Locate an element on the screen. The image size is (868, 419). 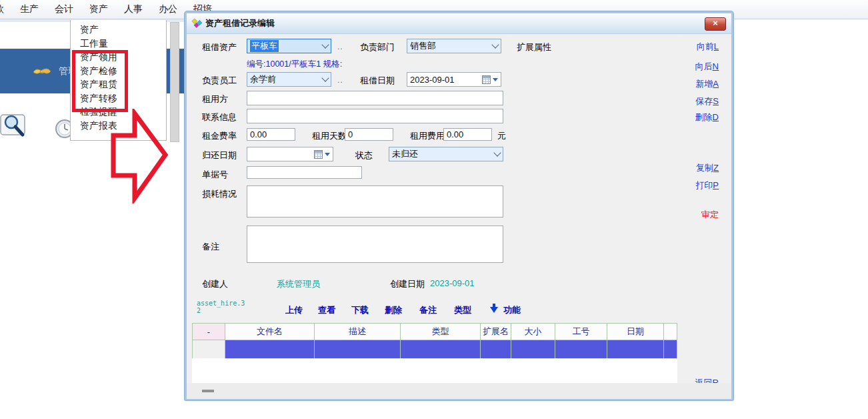
nav-copy-link: 复制Z is located at coordinates (707, 168).